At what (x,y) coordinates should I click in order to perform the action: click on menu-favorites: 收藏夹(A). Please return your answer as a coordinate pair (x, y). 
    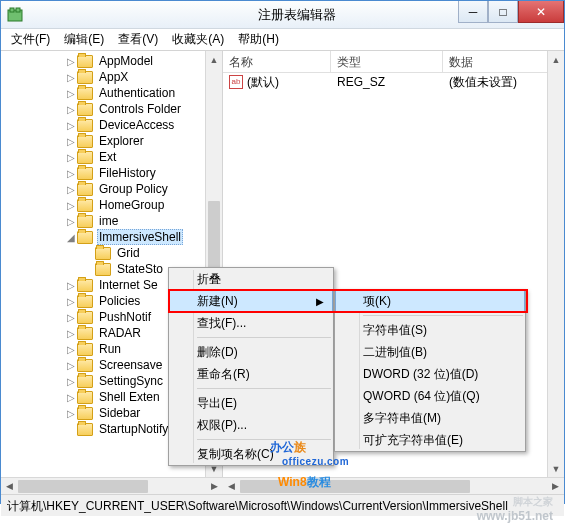
    Looking at the image, I should click on (198, 40).